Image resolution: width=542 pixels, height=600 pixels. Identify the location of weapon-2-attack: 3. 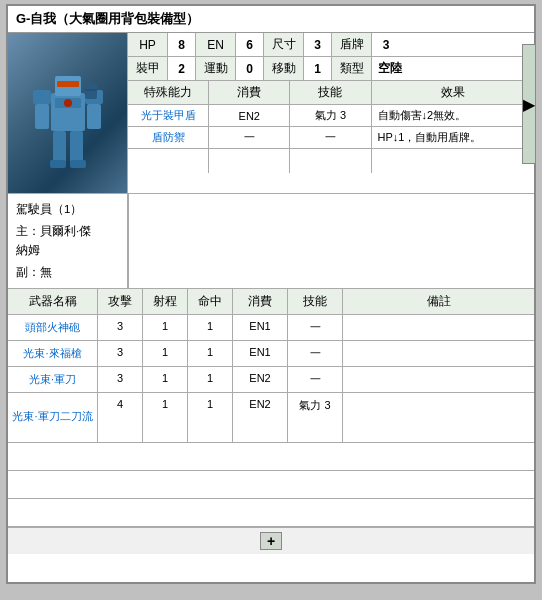
(120, 354).